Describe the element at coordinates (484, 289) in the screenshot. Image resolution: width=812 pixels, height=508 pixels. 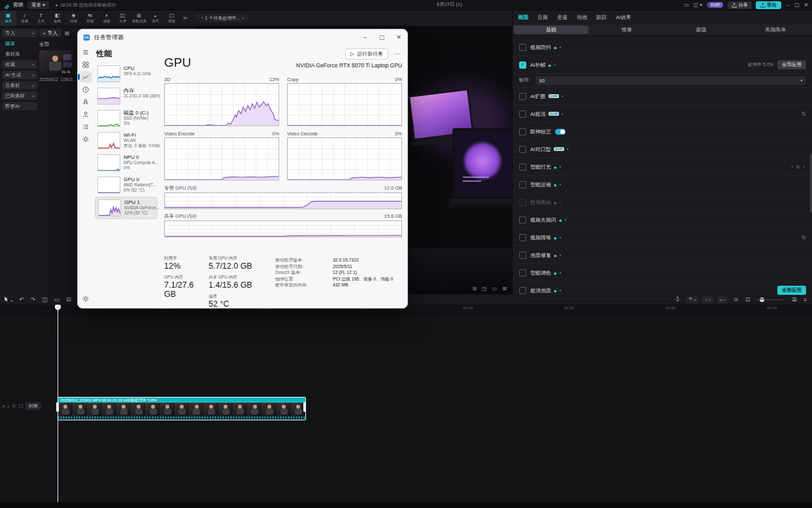
I see `quality-icon: ◳` at that location.